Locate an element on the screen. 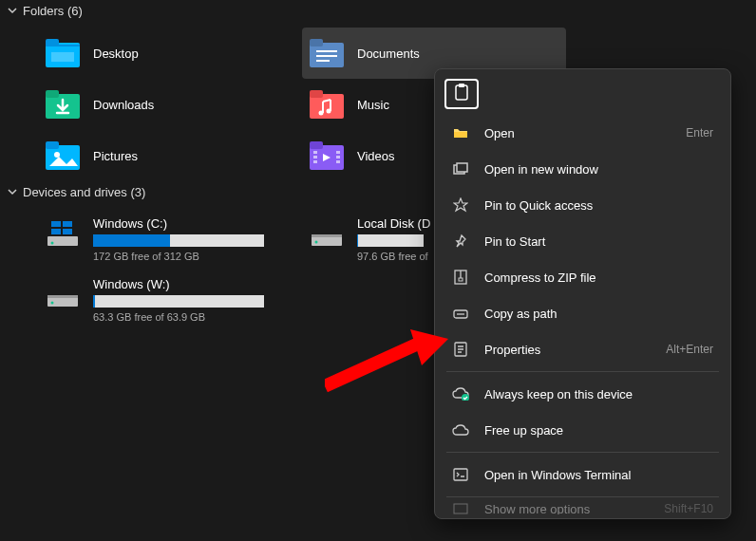 The image size is (756, 541). music-folder-icon is located at coordinates (327, 104).